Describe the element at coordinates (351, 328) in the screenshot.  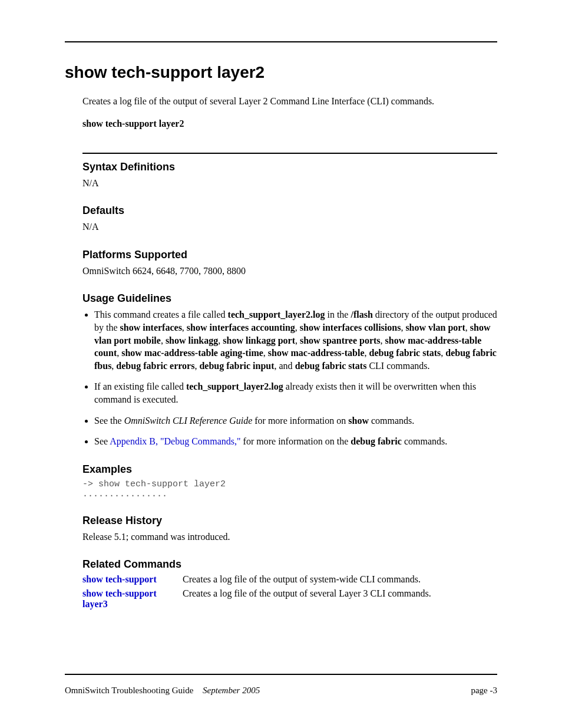
I see `command: show interfaces collisions` at that location.